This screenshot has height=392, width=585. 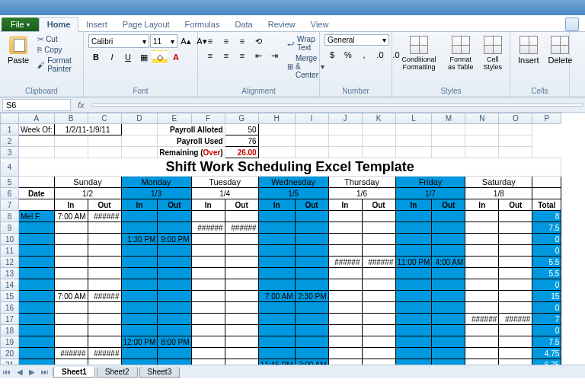 What do you see at coordinates (156, 193) in the screenshot?
I see `cell: 1/3` at bounding box center [156, 193].